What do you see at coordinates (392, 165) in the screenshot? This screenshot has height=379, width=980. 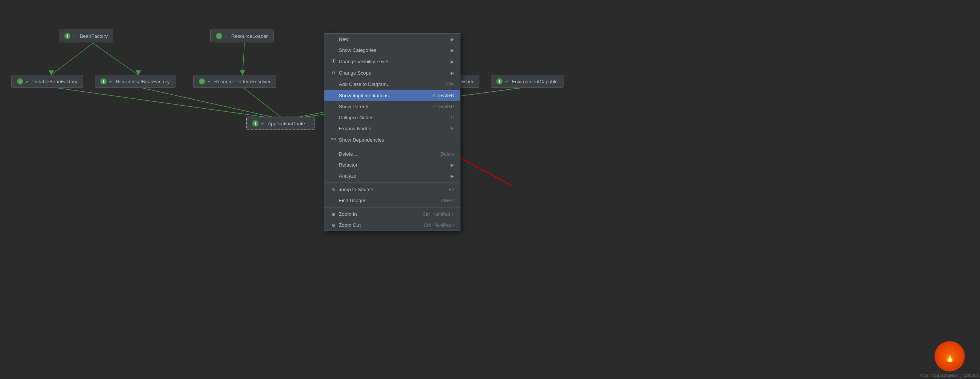 I see `menu-item-refactor: Refactor ▶` at bounding box center [392, 165].